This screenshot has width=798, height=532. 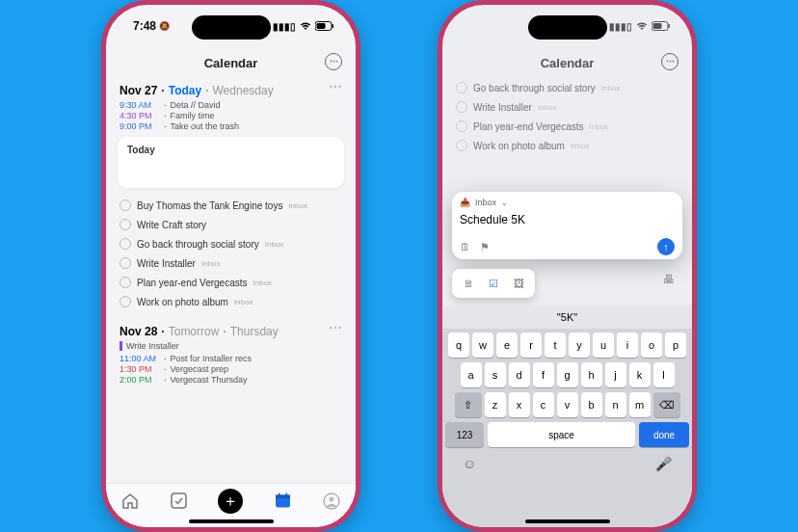 What do you see at coordinates (544, 405) in the screenshot?
I see `key-c: c` at bounding box center [544, 405].